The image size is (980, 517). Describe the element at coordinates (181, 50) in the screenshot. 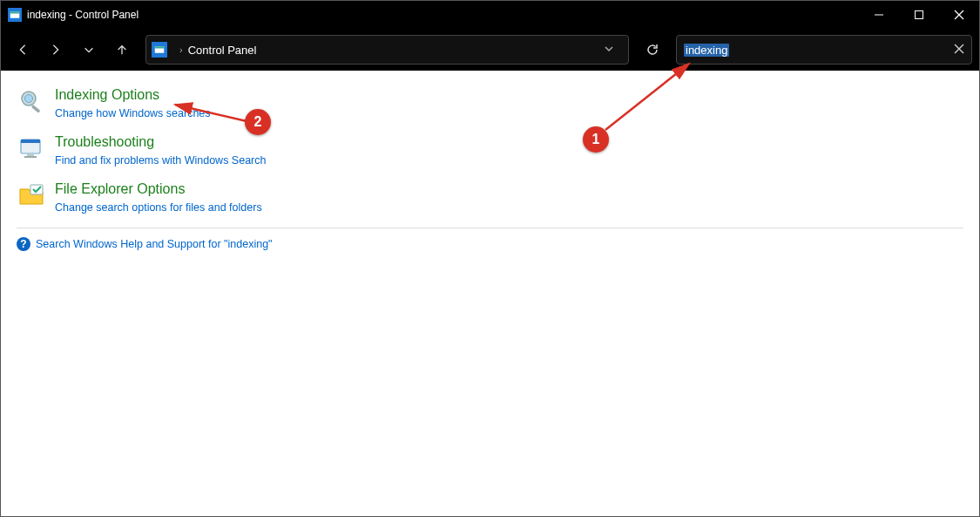

I see `breadcrumb-sep: ›` at that location.